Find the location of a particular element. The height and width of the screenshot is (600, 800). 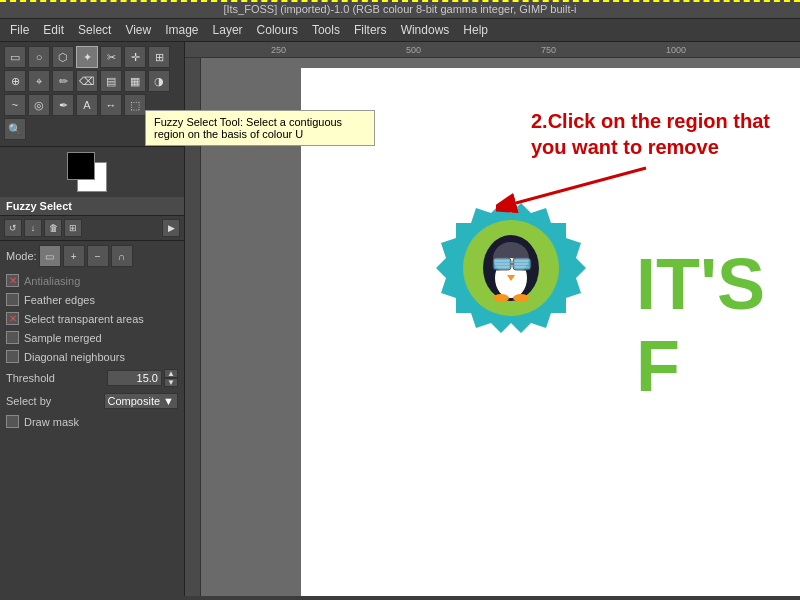

draw-mask-row: ✕ Draw mask is located at coordinates (92, 422).